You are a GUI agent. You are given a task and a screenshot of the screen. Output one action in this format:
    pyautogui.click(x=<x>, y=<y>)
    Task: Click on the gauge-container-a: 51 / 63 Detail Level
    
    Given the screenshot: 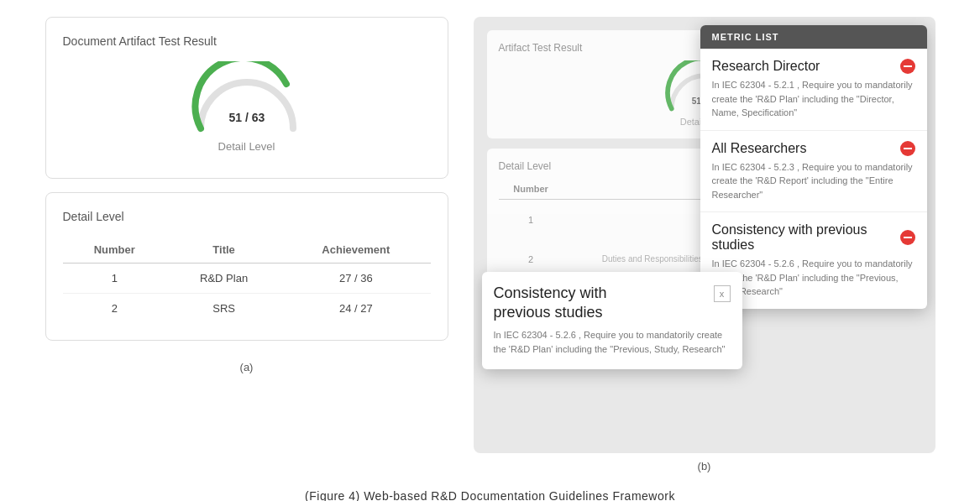 What is the action you would take?
    pyautogui.click(x=247, y=107)
    